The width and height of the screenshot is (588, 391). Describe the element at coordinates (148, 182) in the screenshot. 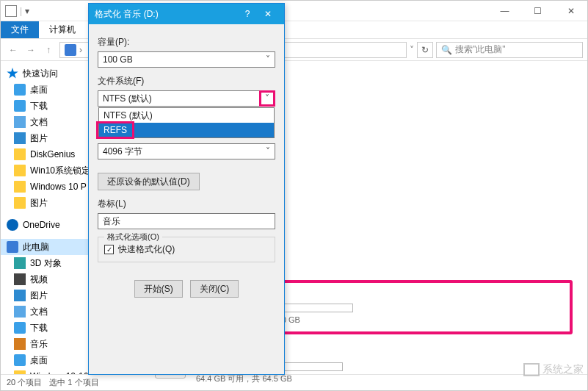

I see `restore-defaults-button: 还原设备的默认值(D)` at that location.